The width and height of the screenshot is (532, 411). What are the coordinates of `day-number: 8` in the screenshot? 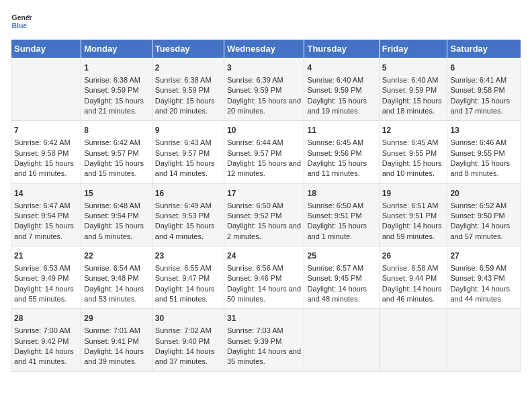 It's located at (117, 130).